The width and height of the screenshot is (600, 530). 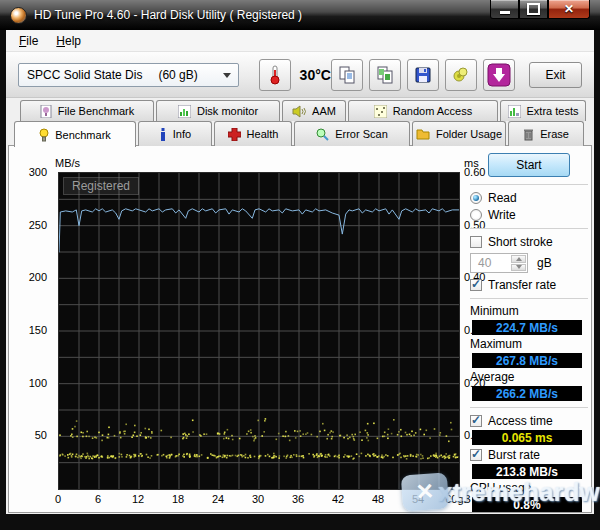 What do you see at coordinates (423, 110) in the screenshot?
I see `tab-random-access: Random Access` at bounding box center [423, 110].